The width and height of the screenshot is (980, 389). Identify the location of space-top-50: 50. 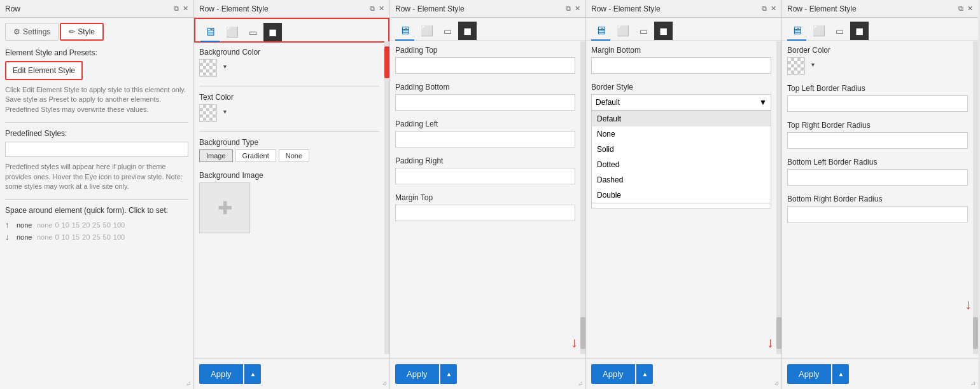
(107, 225).